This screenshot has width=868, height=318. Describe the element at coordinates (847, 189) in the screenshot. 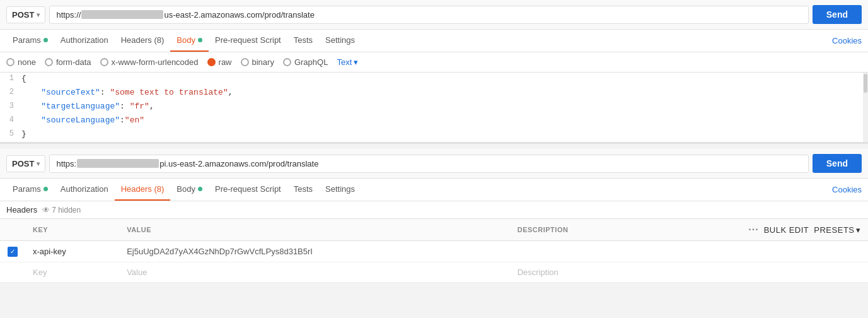

I see `bottom-cookies-link: Cookies` at that location.